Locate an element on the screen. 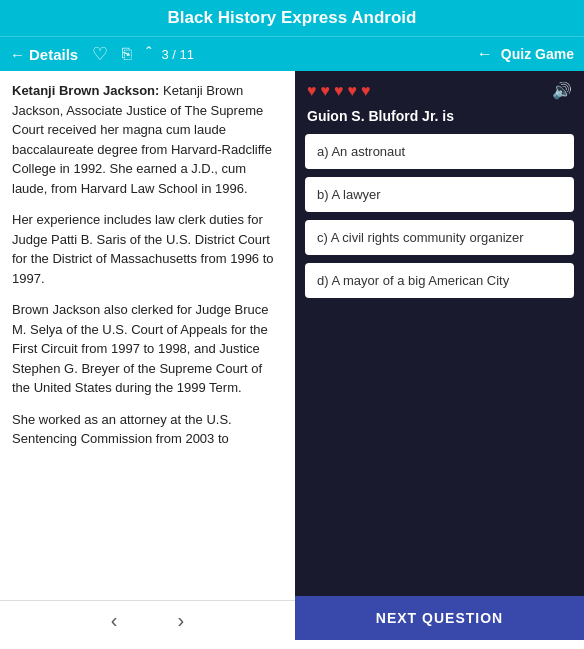 Image resolution: width=584 pixels, height=649 pixels. option-a-label: a) An astronaut is located at coordinates (361, 152).